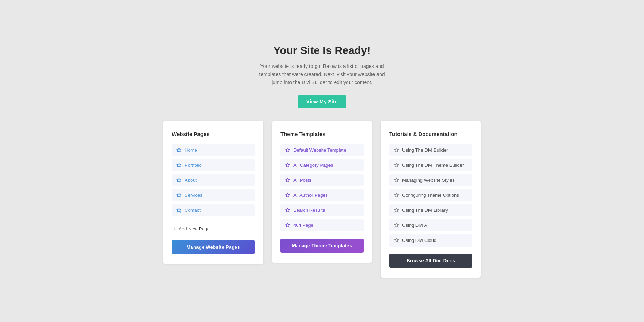  I want to click on tutorial-item-label: Using Divi AI, so click(415, 225).